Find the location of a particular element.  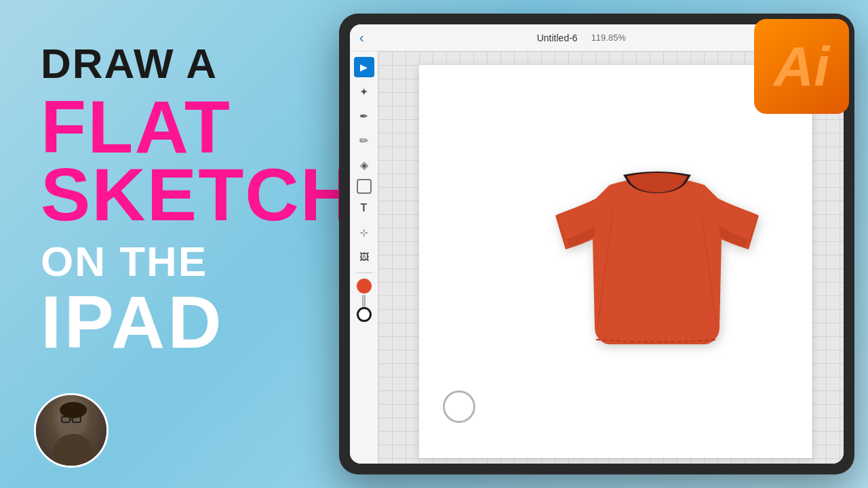

direct-select-tool: ✦ is located at coordinates (364, 92).